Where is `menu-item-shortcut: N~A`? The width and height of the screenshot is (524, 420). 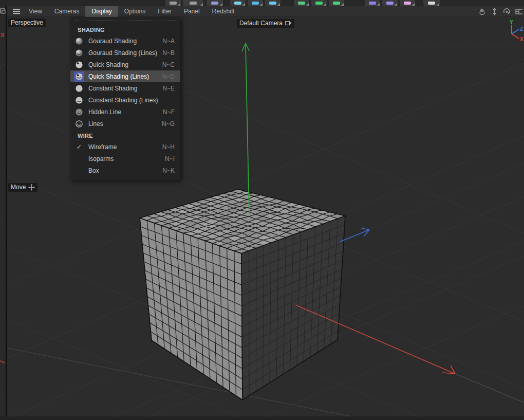 menu-item-shortcut: N~A is located at coordinates (172, 41).